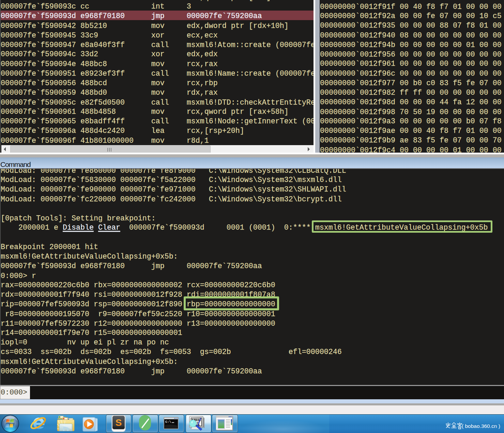 This screenshot has height=433, width=504. What do you see at coordinates (481, 426) in the screenshot?
I see `svg-text: ( bobao.360.cn )` at bounding box center [481, 426].